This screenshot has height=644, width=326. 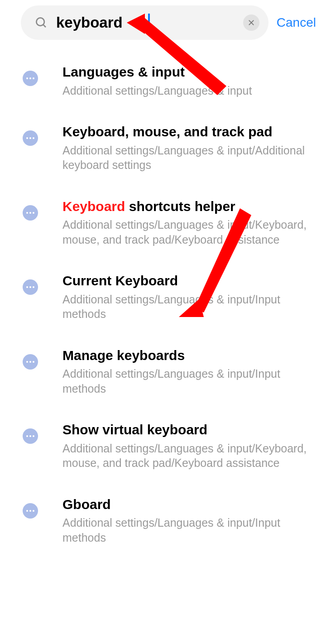 I want to click on cancel-button: Cancel, so click(x=297, y=23).